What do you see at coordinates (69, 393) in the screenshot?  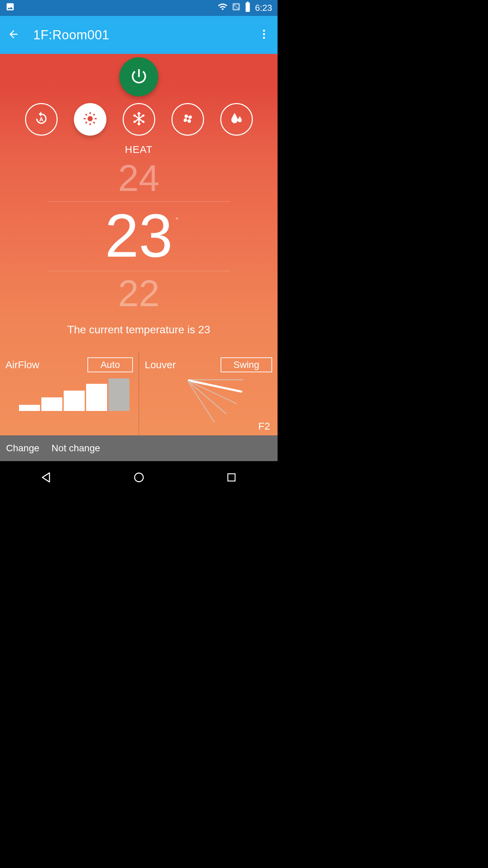 I see `airflow-panel: AirFlow Auto` at bounding box center [69, 393].